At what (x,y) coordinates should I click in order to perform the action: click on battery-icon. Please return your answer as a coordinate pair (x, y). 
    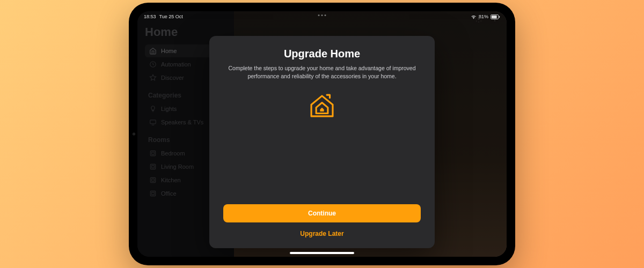
    Looking at the image, I should click on (495, 17).